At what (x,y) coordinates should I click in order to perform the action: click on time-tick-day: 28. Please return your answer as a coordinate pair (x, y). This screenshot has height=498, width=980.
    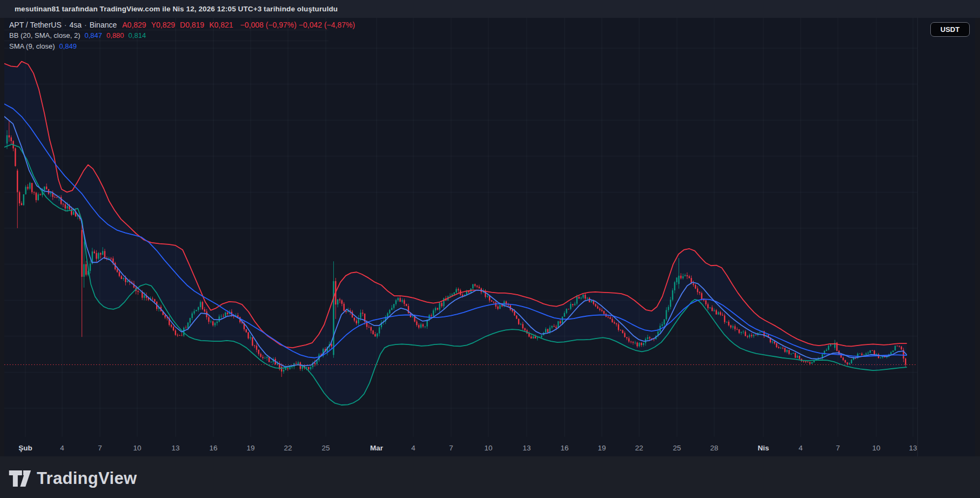
    Looking at the image, I should click on (714, 448).